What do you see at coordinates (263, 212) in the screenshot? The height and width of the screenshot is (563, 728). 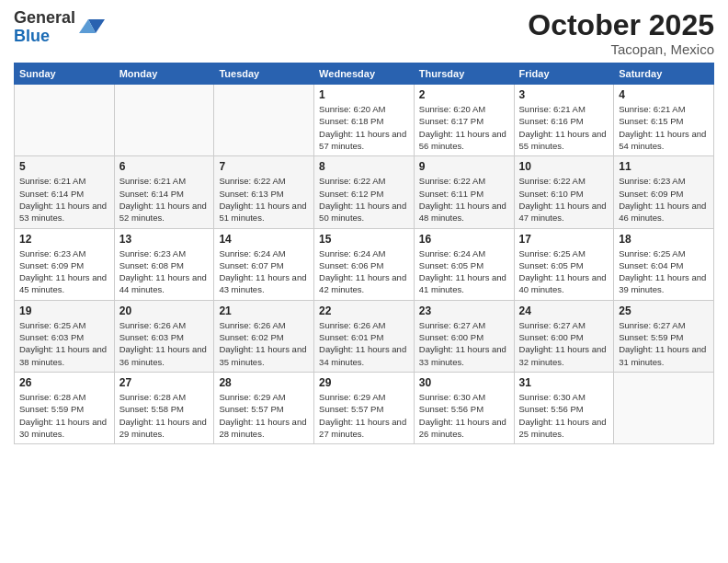 I see `daylight-info: Daylight: 11 hours and 51 minutes.` at bounding box center [263, 212].